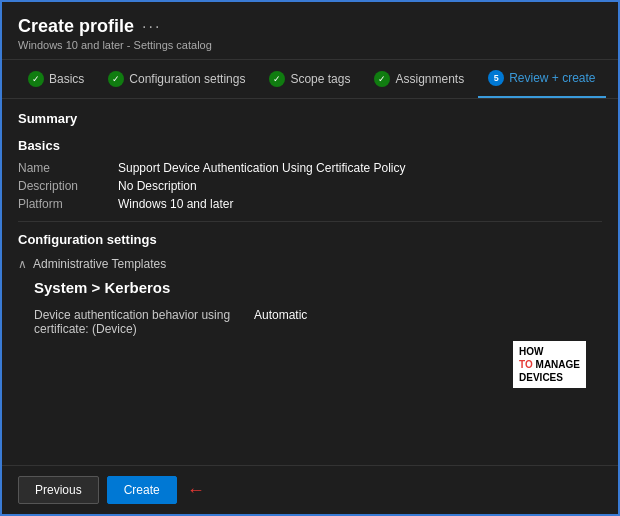 Image resolution: width=620 pixels, height=516 pixels. What do you see at coordinates (100, 264) in the screenshot?
I see `accordion-label: Administrative Templates` at bounding box center [100, 264].